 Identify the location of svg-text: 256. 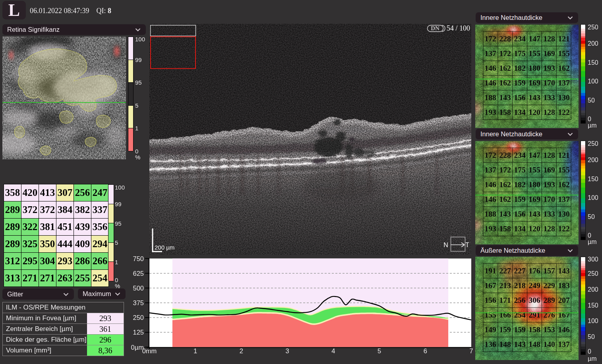
(520, 300).